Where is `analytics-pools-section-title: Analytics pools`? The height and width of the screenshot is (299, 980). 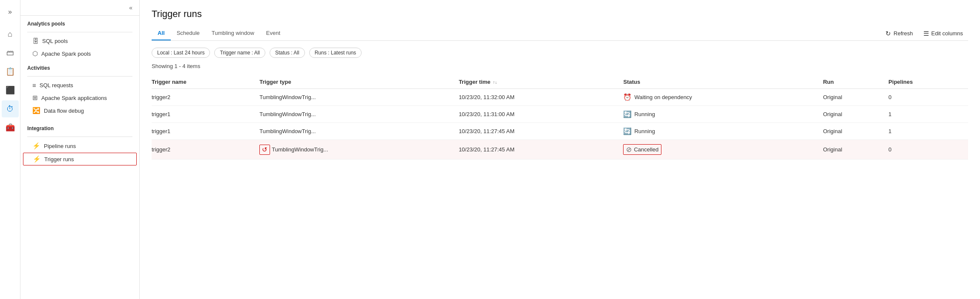
analytics-pools-section-title: Analytics pools is located at coordinates (80, 23).